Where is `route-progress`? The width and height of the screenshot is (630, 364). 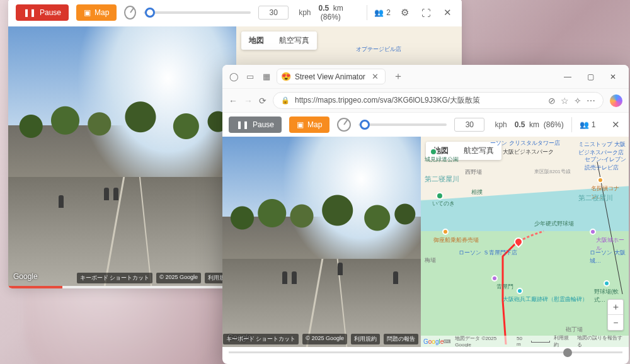 route-progress is located at coordinates (426, 353).